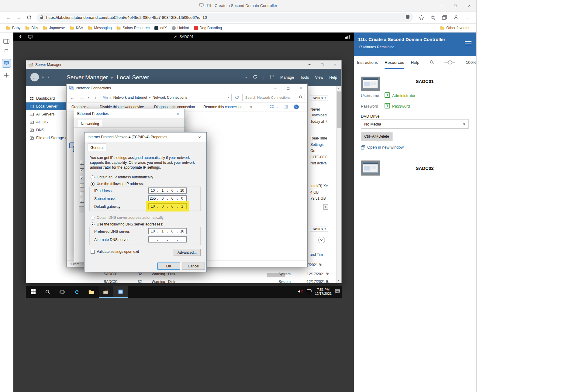 This screenshot has width=587, height=392. I want to click on ctrl-alt-delete-button: Ctrl+Alt+Delete, so click(377, 136).